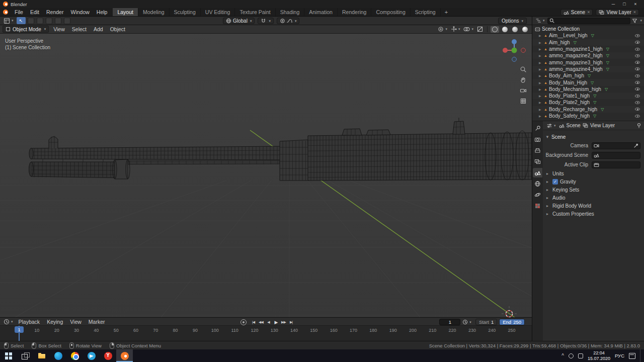  Describe the element at coordinates (588, 89) in the screenshot. I see `outliner-item: ▶▲Body_Mechanism_high▽` at that location.